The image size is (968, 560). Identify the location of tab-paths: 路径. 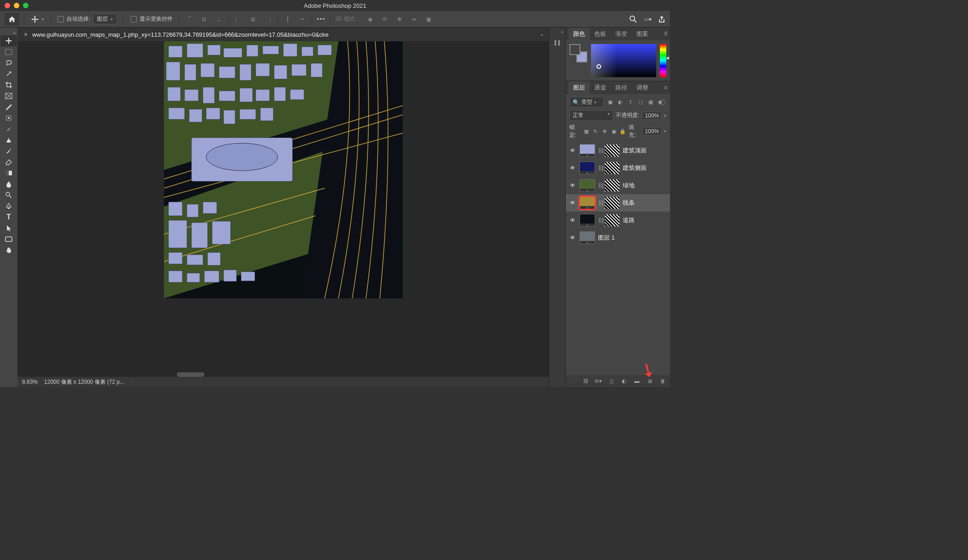
(621, 88).